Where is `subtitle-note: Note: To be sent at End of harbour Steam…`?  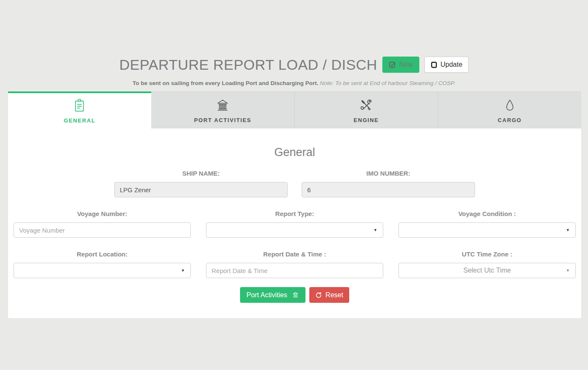
subtitle-note: Note: To be sent at End of harbour Steam… is located at coordinates (387, 83).